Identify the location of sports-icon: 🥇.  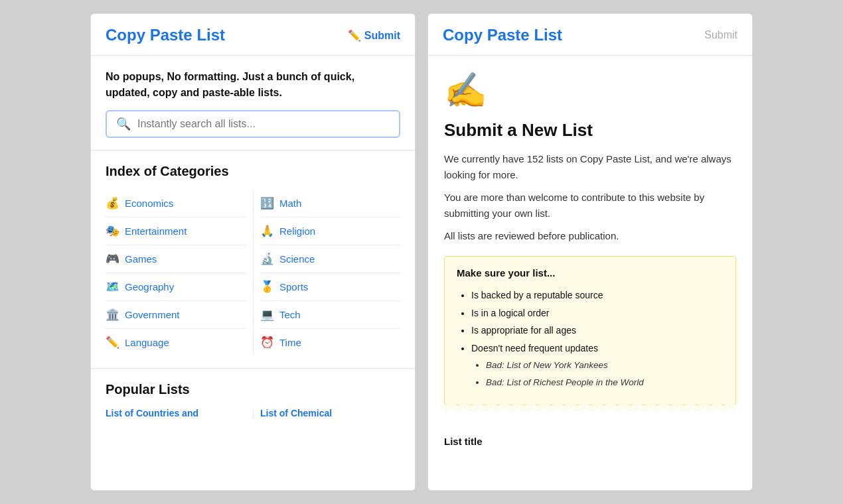
(267, 286).